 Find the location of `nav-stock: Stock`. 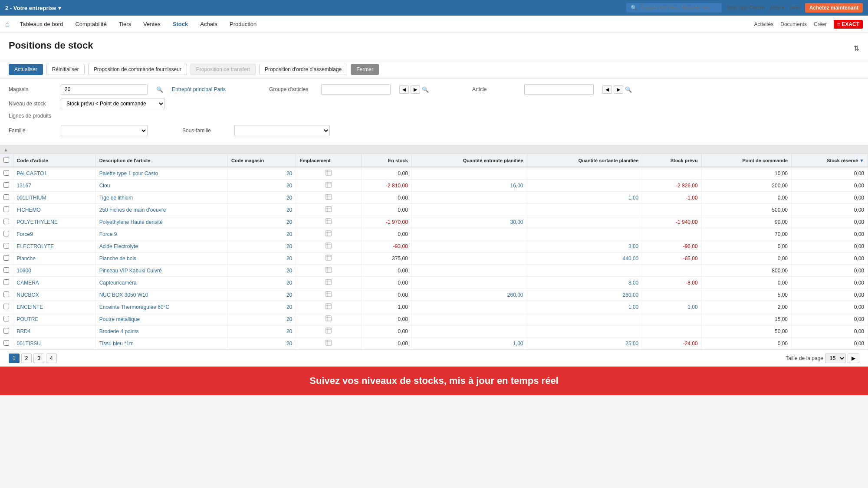

nav-stock: Stock is located at coordinates (181, 24).